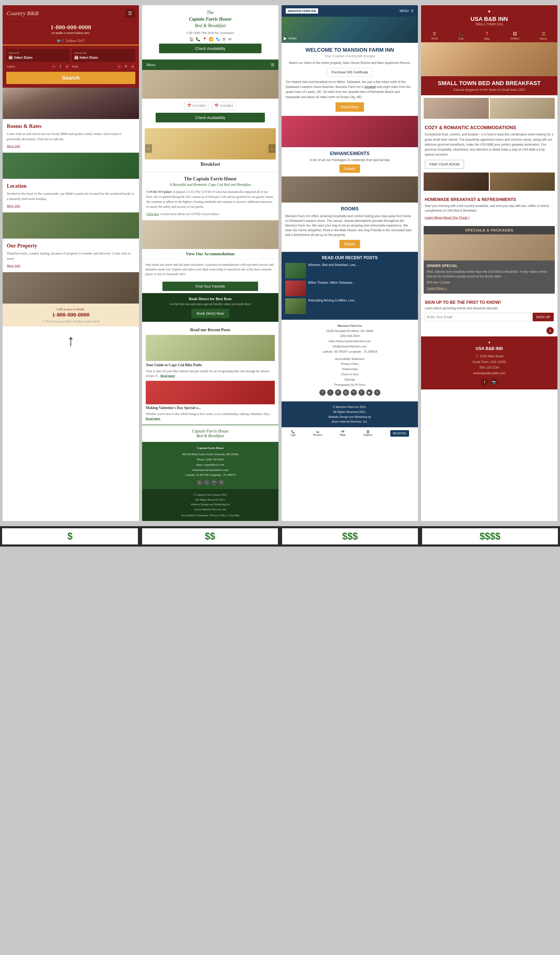 This screenshot has height=955, width=560. Describe the element at coordinates (350, 132) in the screenshot. I see `col3-flowers-image` at that location.